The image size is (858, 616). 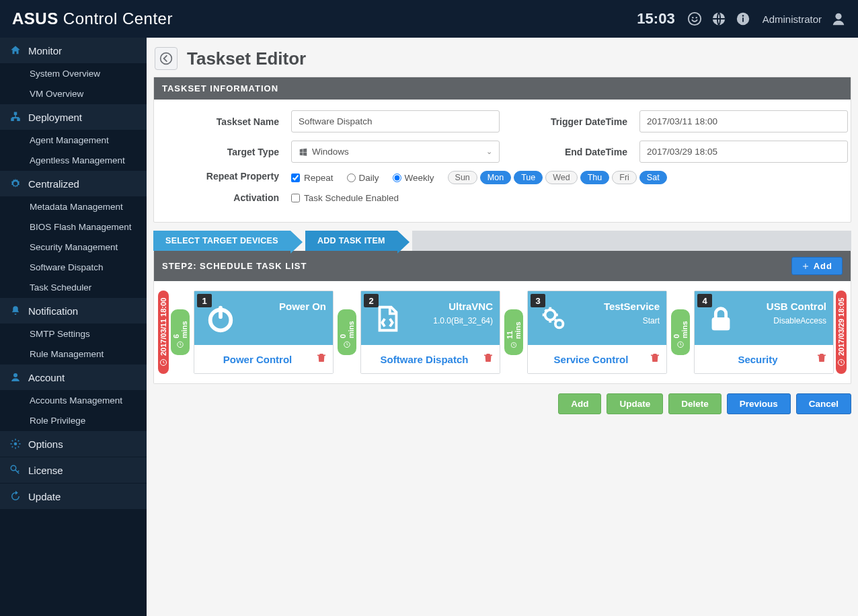 What do you see at coordinates (73, 471) in the screenshot?
I see `nav-section-license: License` at bounding box center [73, 471].